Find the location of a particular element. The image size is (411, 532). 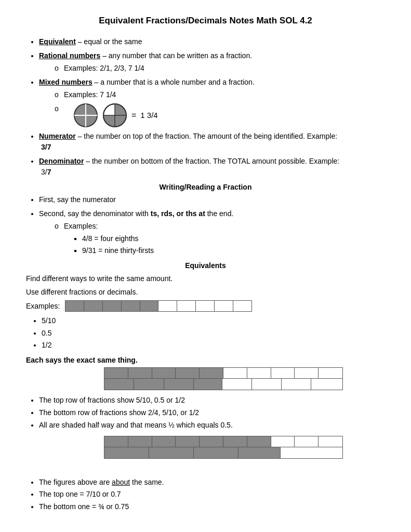

mixed-circles-row: = 1 3/4 is located at coordinates (220, 115).